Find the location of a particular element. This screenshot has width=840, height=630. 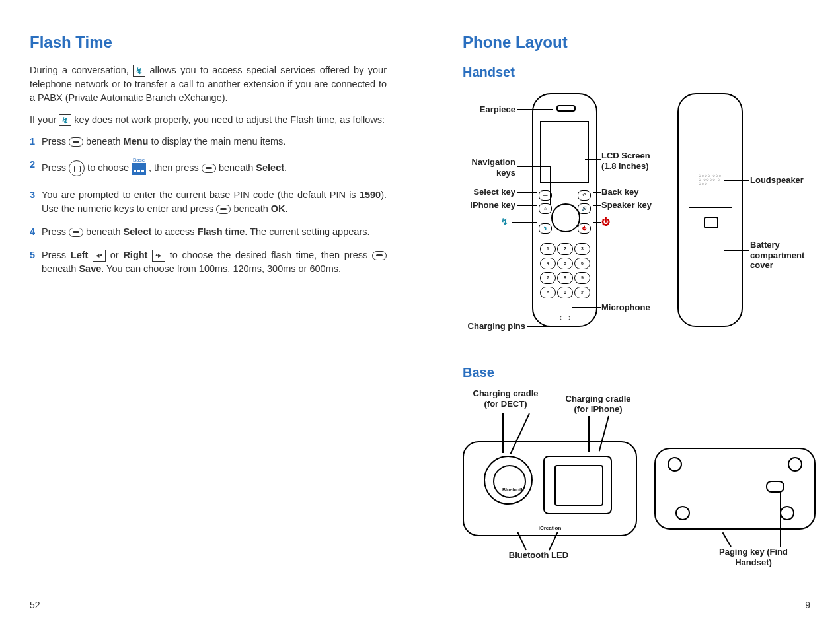

label-speaker-key: Speaker key is located at coordinates (627, 205).